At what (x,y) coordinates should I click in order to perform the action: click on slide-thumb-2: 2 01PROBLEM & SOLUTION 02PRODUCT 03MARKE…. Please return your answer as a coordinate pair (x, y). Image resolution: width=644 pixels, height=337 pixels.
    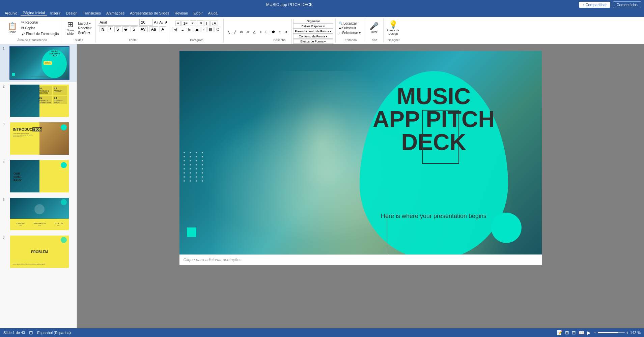
    Looking at the image, I should click on (38, 101).